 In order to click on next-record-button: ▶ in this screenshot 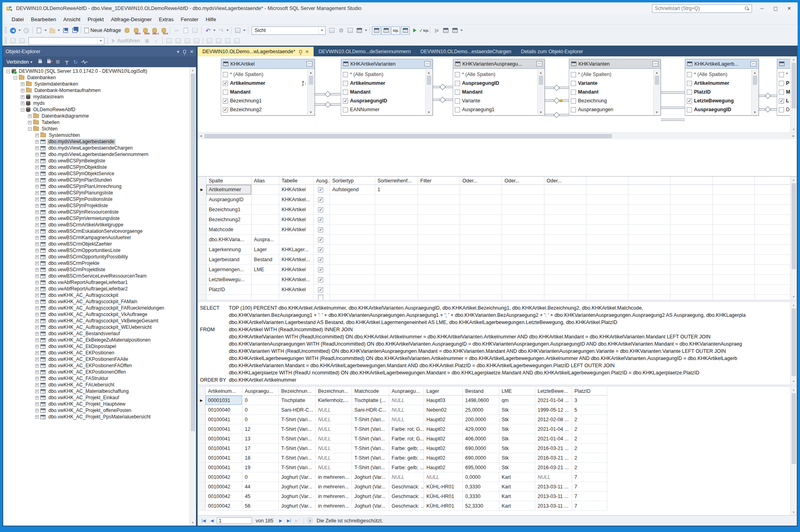, I will do `click(280, 521)`.